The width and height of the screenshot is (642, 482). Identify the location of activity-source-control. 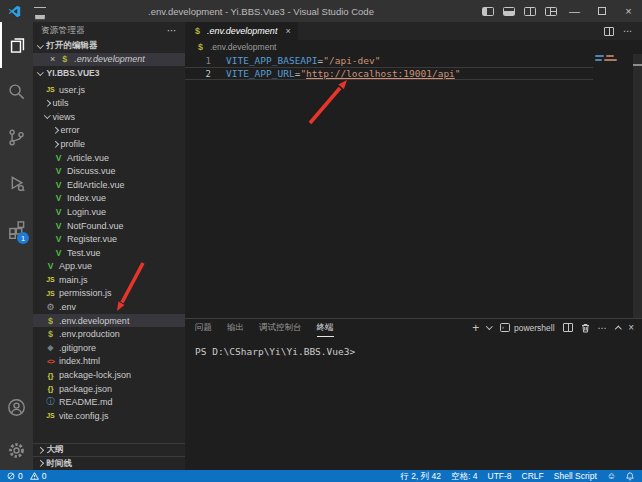
(16, 137).